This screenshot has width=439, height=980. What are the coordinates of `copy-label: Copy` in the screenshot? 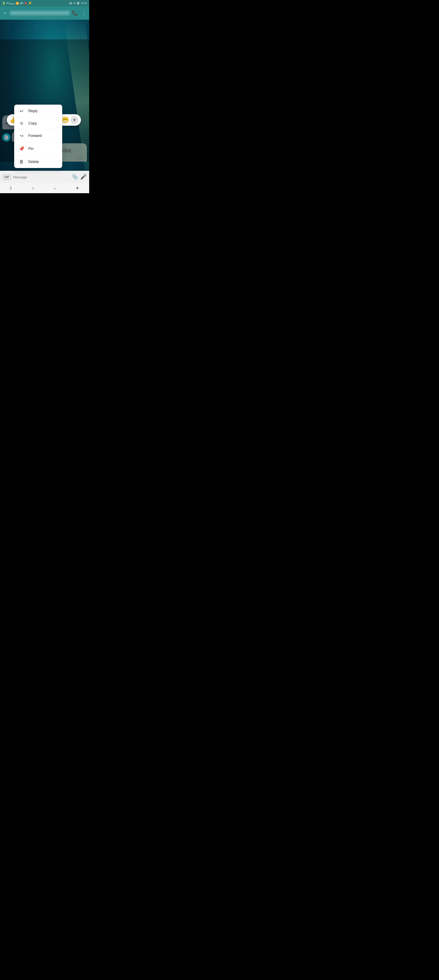 It's located at (33, 123).